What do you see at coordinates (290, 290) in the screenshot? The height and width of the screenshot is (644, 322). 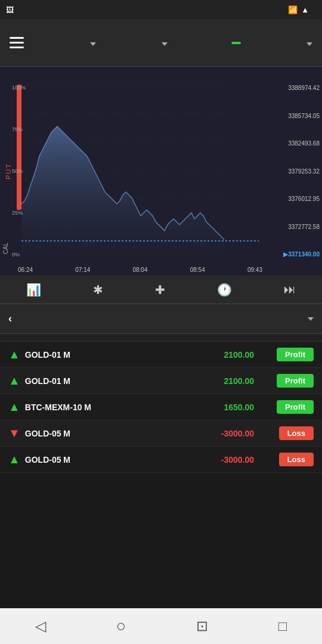 I see `skip-tool: ⏭` at bounding box center [290, 290].